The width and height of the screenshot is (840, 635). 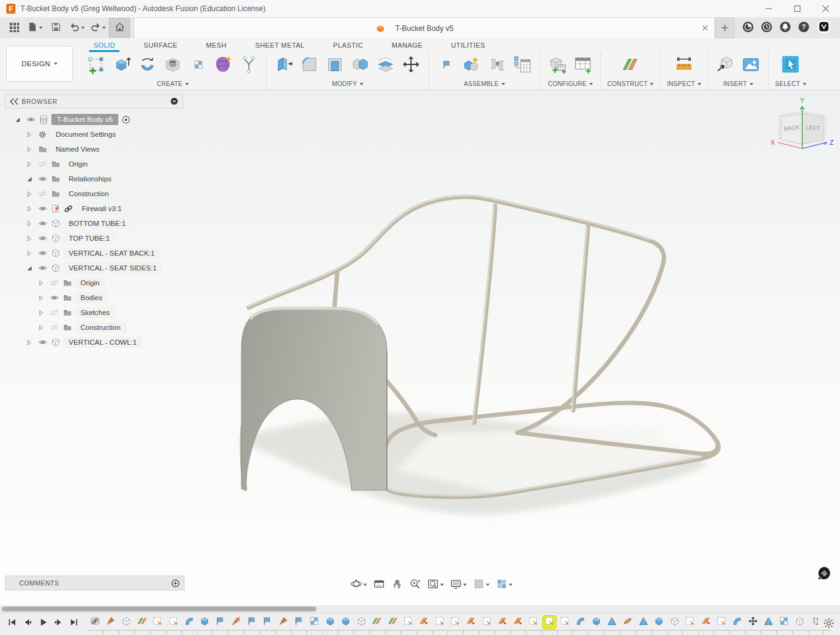 What do you see at coordinates (176, 583) in the screenshot?
I see `add-comment-icon` at bounding box center [176, 583].